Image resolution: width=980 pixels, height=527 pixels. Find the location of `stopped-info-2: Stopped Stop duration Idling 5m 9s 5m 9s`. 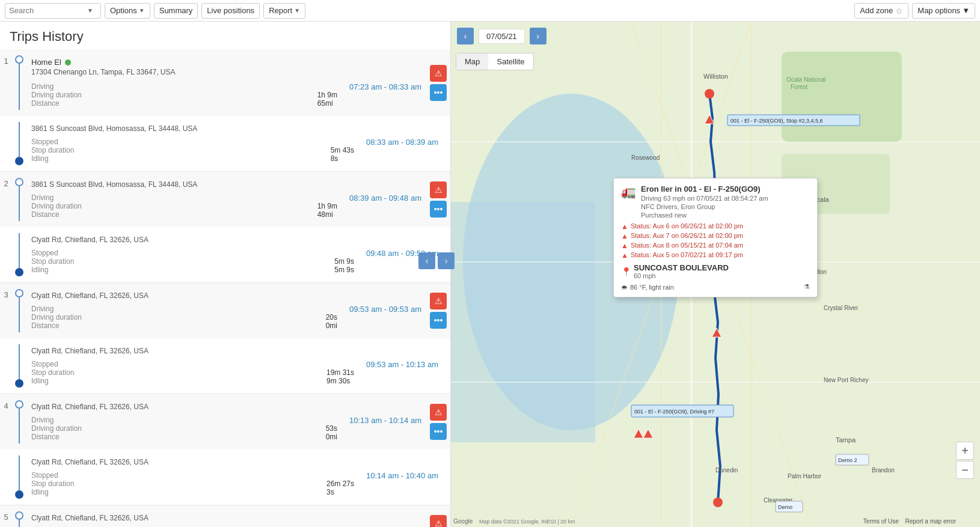

stopped-info-2: Stopped Stop duration Idling 5m 9s 5m 9s is located at coordinates (234, 261).